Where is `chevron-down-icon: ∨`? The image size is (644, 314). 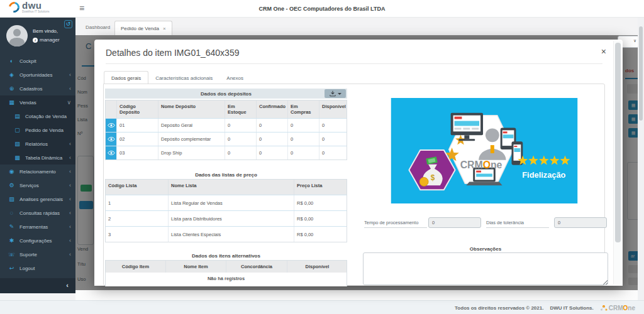 chevron-down-icon: ∨ is located at coordinates (69, 102).